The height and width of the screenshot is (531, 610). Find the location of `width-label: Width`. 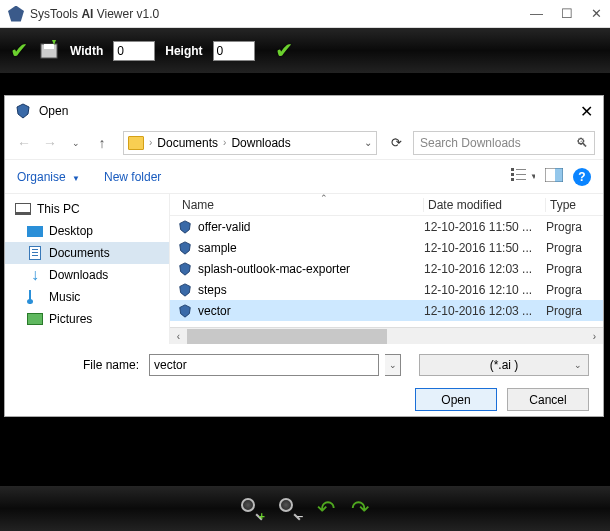

width-label: Width is located at coordinates (86, 51).